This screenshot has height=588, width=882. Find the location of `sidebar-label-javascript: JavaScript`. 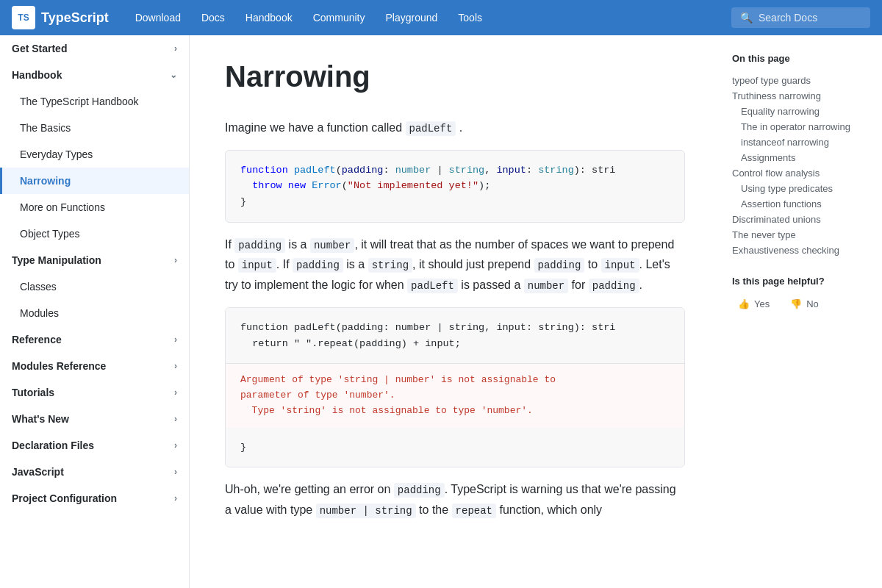

sidebar-label-javascript: JavaScript is located at coordinates (38, 472).